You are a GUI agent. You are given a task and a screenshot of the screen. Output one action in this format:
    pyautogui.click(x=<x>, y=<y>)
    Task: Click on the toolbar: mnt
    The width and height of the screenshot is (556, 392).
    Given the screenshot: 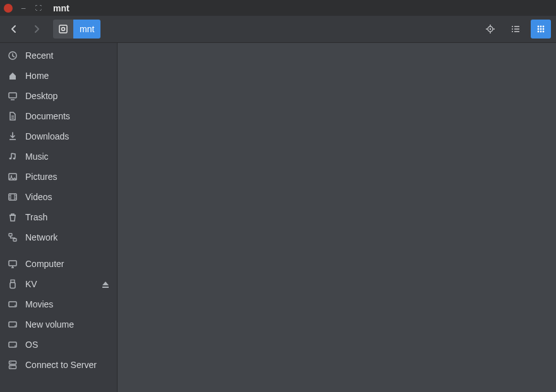 What is the action you would take?
    pyautogui.click(x=278, y=29)
    